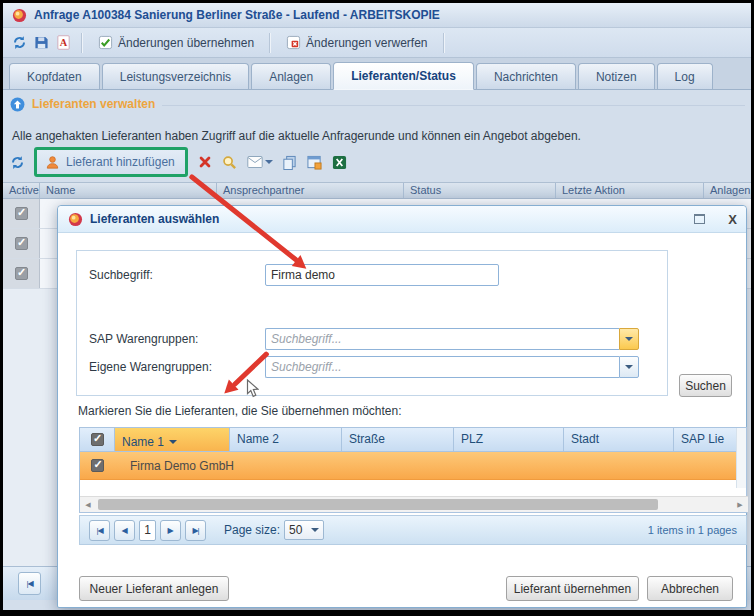 This screenshot has height=616, width=754. I want to click on supplier-grid-header: Active Name Ansprechpartner Status Letzt…, so click(377, 190).